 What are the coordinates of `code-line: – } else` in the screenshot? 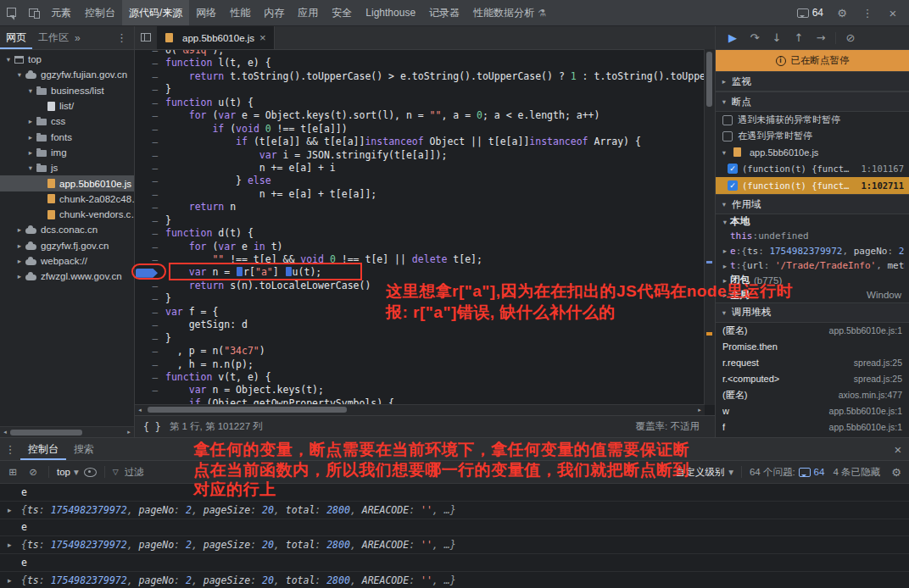 It's located at (425, 181).